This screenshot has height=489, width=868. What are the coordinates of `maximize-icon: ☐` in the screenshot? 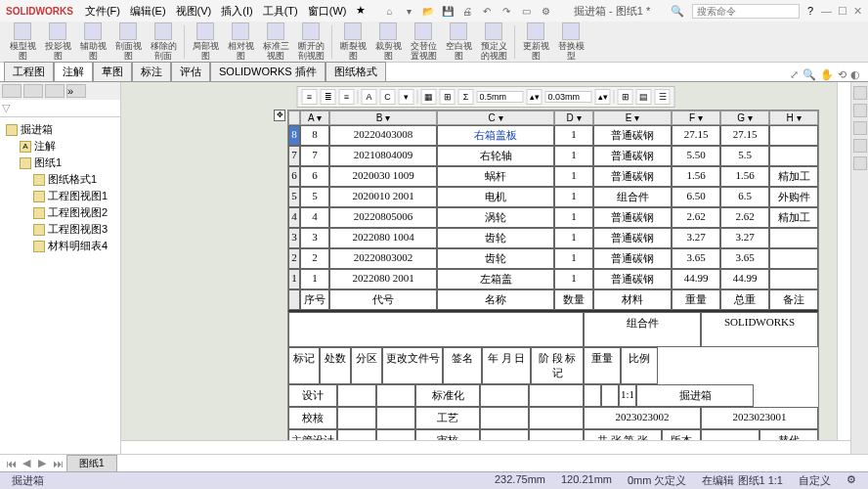 It's located at (843, 12).